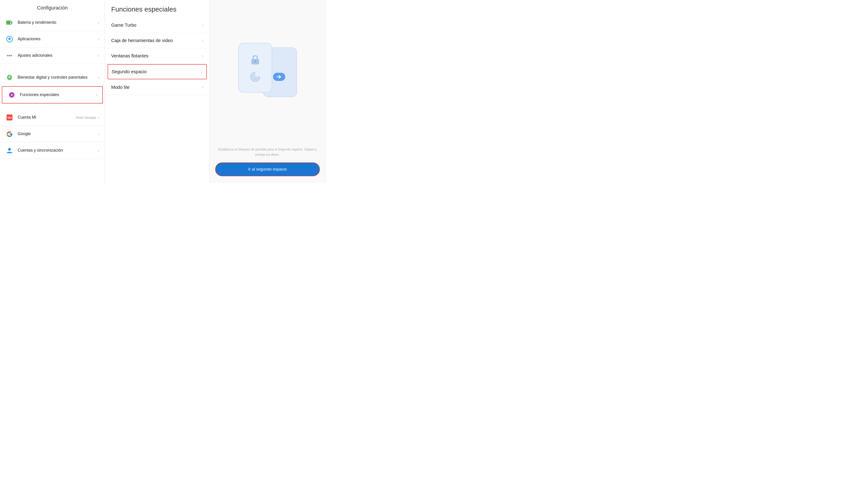  I want to click on battery-label: Batería y rendimiento, so click(58, 22).